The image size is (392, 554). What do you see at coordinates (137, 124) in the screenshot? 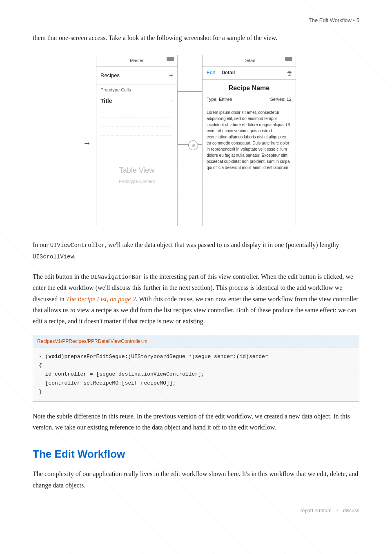
I see `dotted-rows` at bounding box center [137, 124].